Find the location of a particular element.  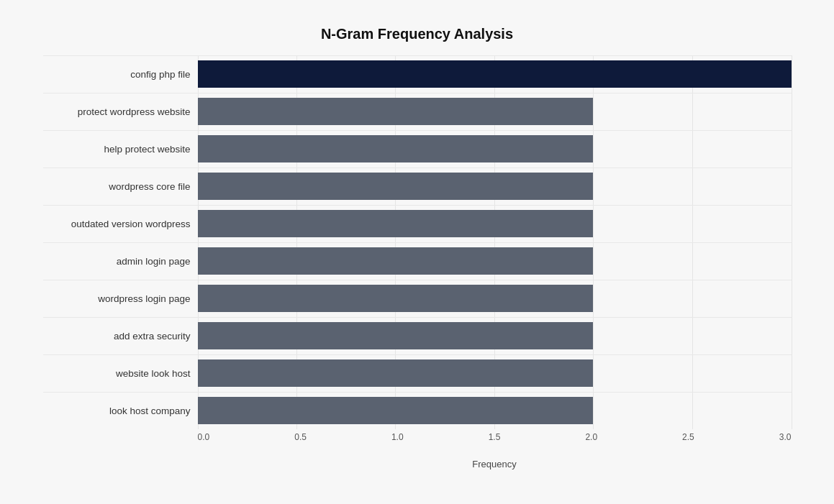

bar-row: outdated version wordpress is located at coordinates (417, 224).